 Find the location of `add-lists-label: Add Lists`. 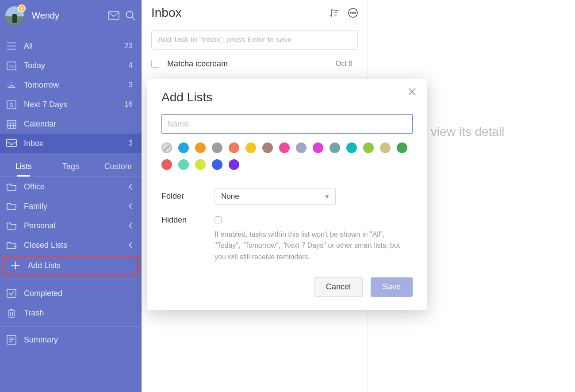

add-lists-label: Add Lists is located at coordinates (44, 265).